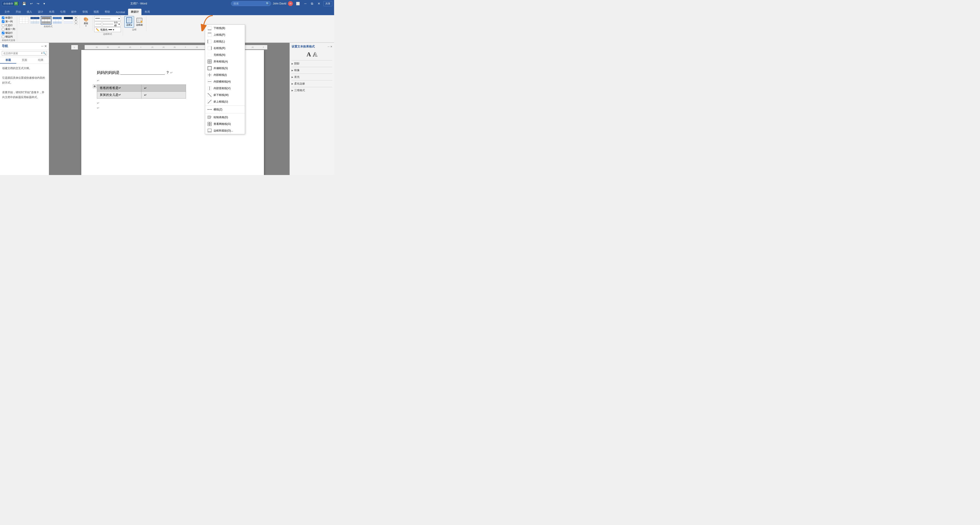 The width and height of the screenshot is (980, 525). I want to click on glow-label: 发光, so click(297, 77).